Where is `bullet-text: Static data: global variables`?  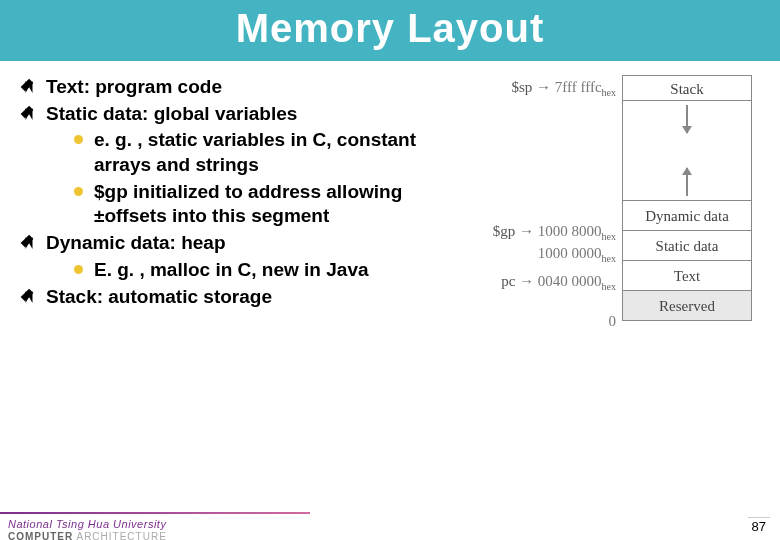 bullet-text: Static data: global variables is located at coordinates (172, 114).